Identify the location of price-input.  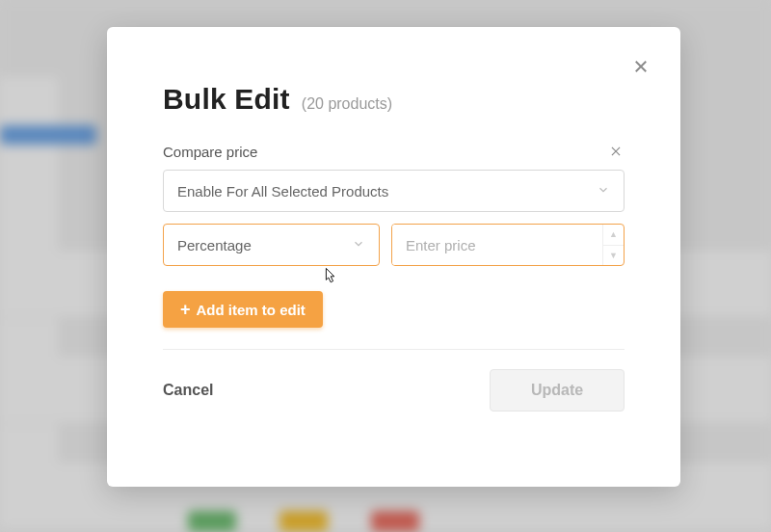
(497, 245).